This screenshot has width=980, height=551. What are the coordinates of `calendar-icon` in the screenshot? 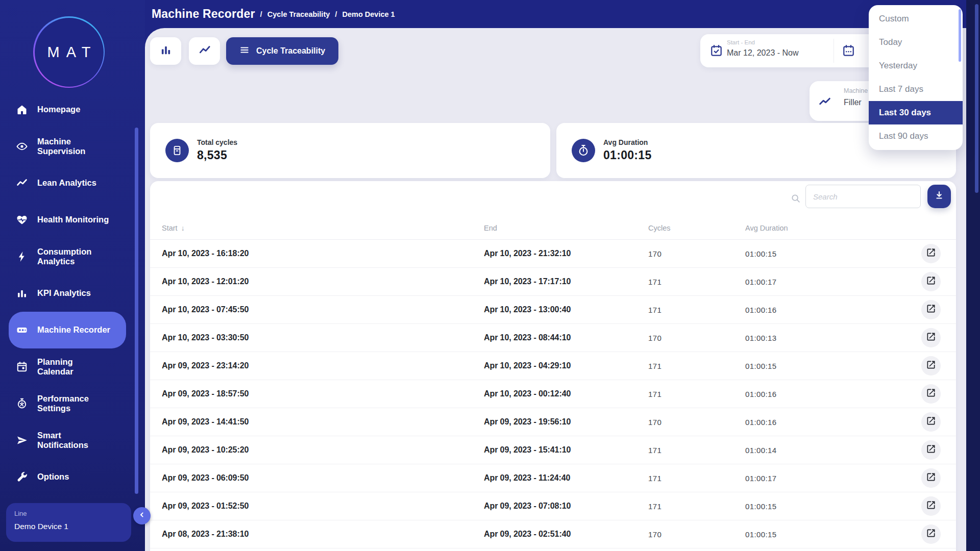 It's located at (22, 367).